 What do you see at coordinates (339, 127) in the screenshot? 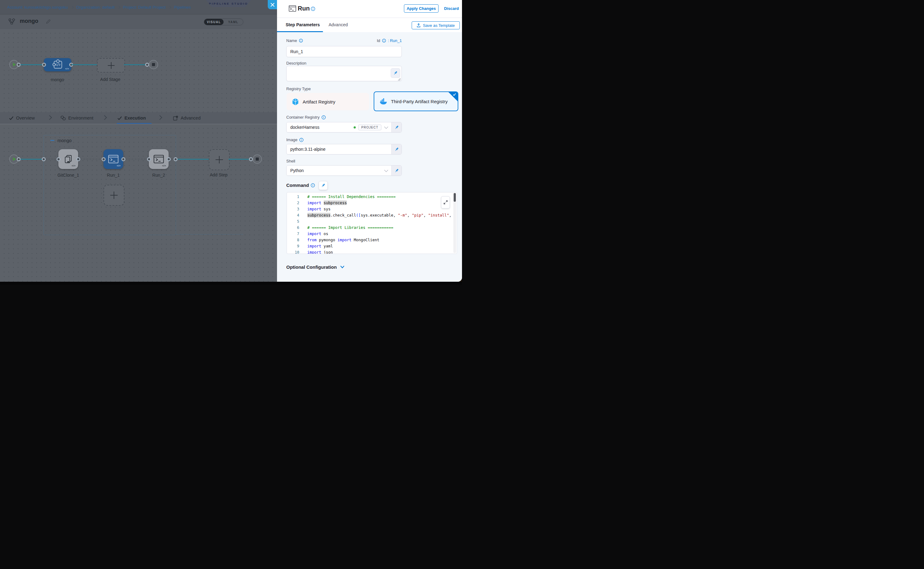
I see `container-registry-field: dockerHarness PROJECT` at bounding box center [339, 127].